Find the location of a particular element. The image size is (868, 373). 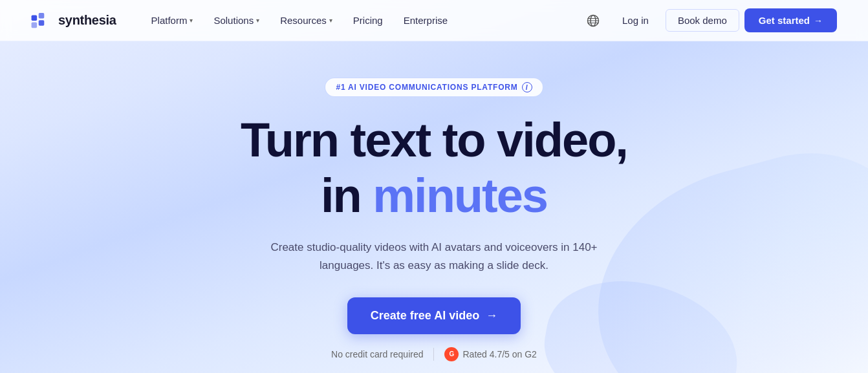

hero-badge: #1 AI VIDEO COMMUNICATIONS PLATFORM i is located at coordinates (433, 87).